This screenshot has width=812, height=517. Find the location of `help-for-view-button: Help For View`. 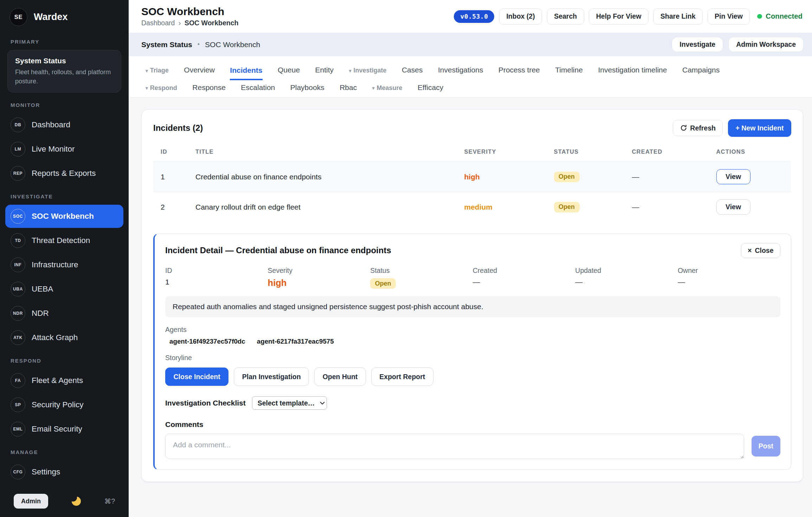

help-for-view-button: Help For View is located at coordinates (619, 17).